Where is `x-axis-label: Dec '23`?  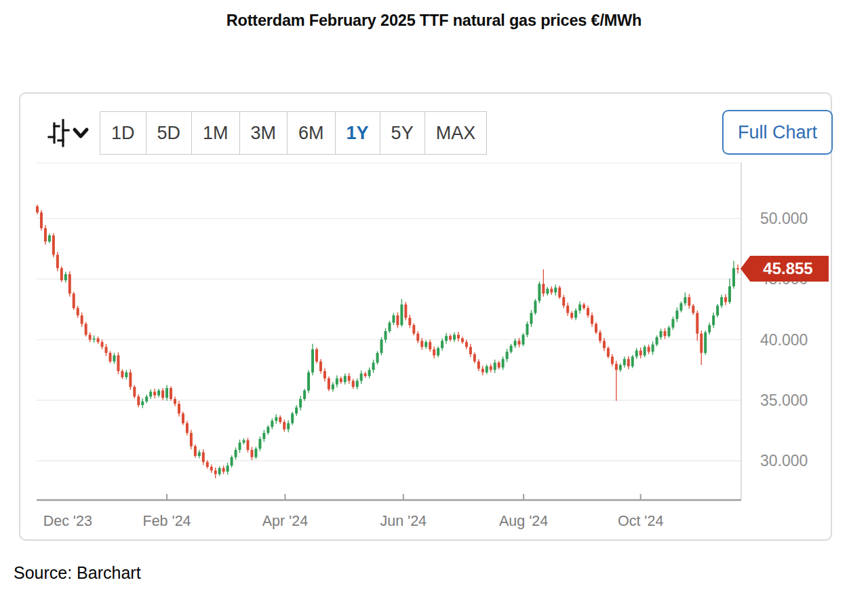 x-axis-label: Dec '23 is located at coordinates (68, 521).